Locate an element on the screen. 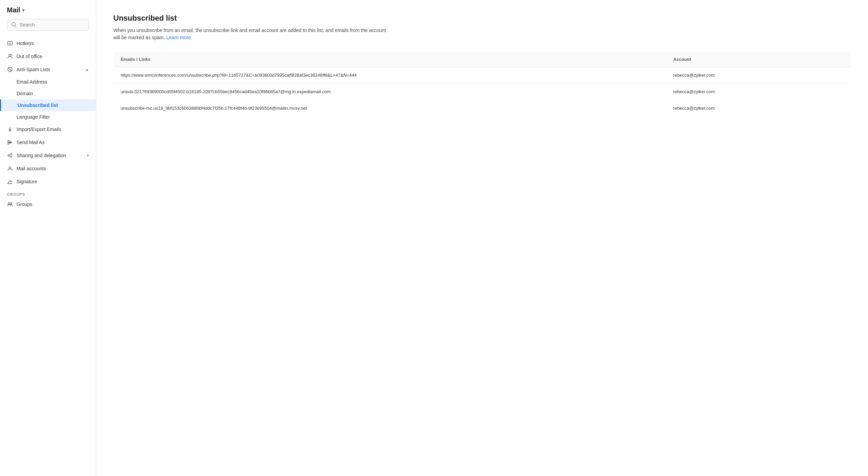  app-title-chevron-icon: ▾ is located at coordinates (23, 10).